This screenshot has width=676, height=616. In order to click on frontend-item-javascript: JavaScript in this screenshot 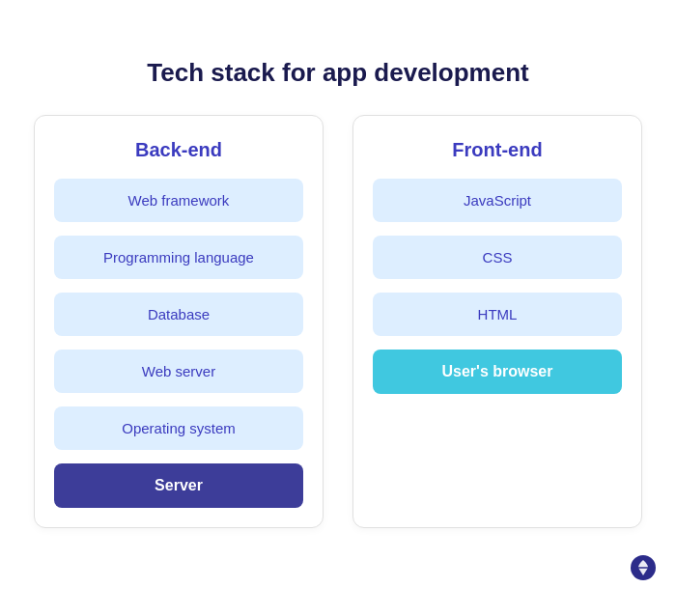, I will do `click(497, 201)`.